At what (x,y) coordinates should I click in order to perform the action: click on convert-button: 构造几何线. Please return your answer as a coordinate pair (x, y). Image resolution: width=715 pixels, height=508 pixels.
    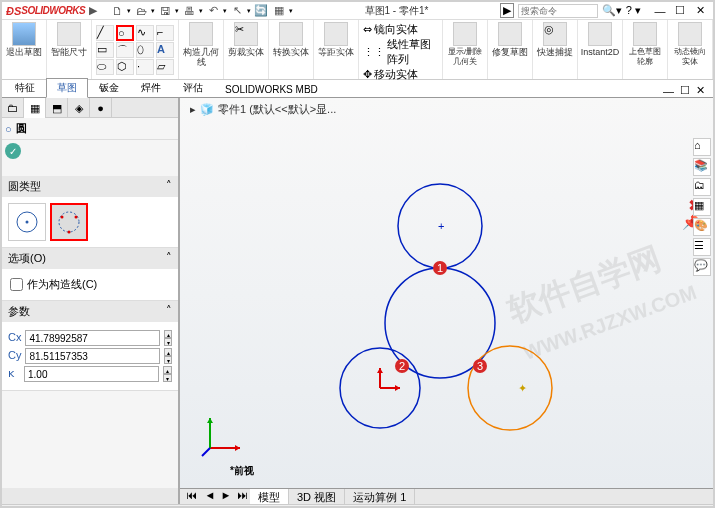
    Looking at the image, I should click on (201, 44).